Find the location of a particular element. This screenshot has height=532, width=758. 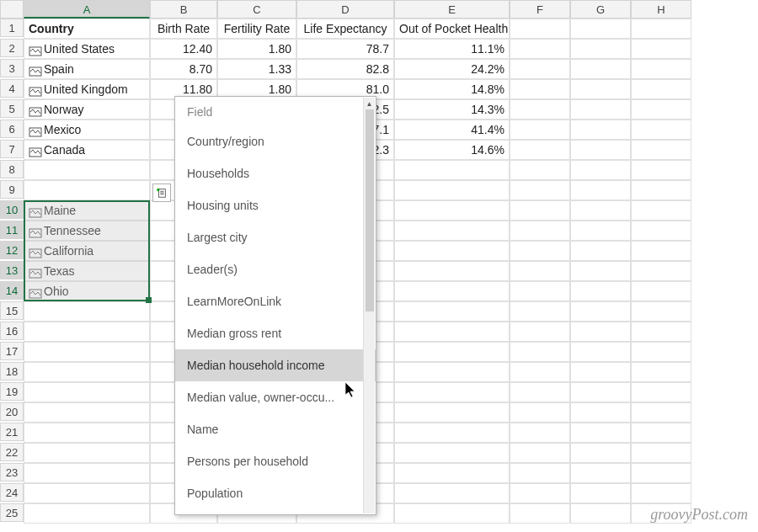

cell-A6: Mexico is located at coordinates (87, 130).